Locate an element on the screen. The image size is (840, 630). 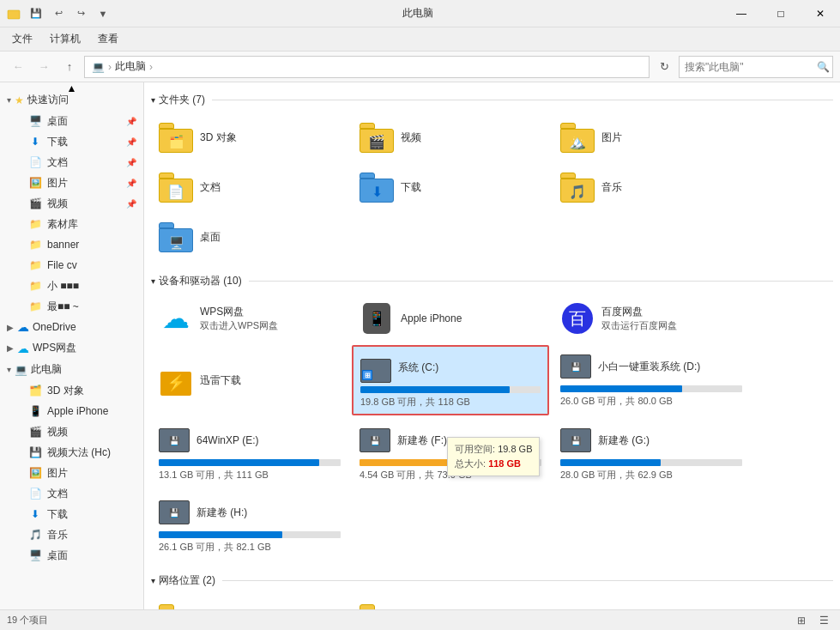
folder-picture: 🏔️ 图片 is located at coordinates (651, 137).